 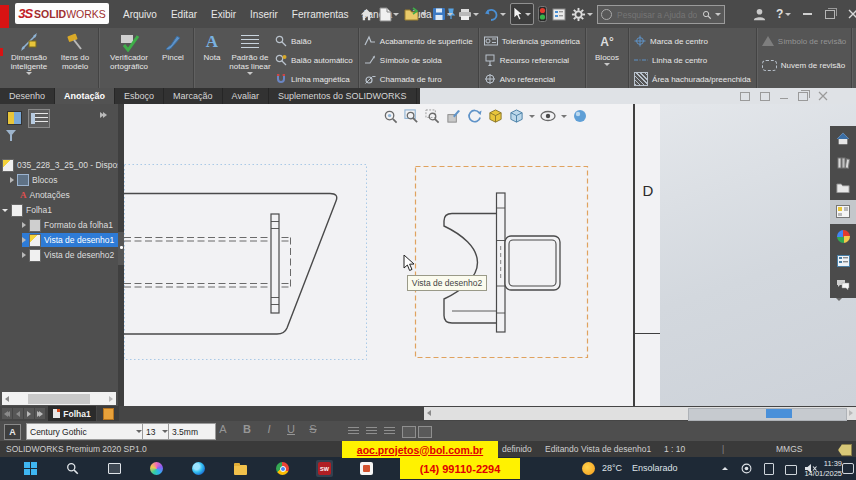 I want to click on help-dropdown-icon, so click(x=788, y=14).